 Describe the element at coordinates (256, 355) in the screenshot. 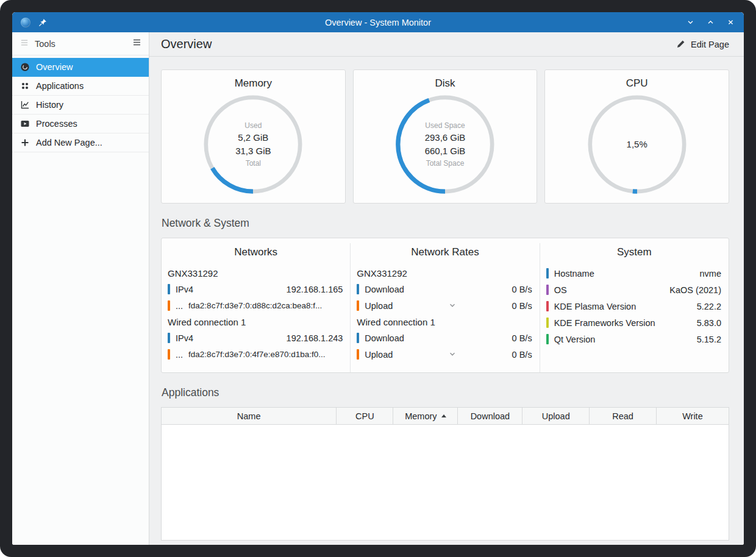

I see `sensor-row: ... fda2:8c7f:d3e7:0:4f7e:e870:d1ba:f0..…` at that location.